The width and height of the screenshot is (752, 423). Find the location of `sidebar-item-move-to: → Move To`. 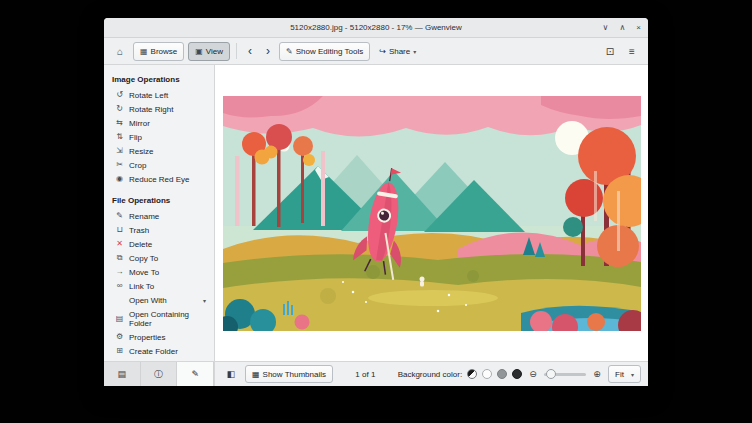

sidebar-item-move-to: → Move To is located at coordinates (159, 272).